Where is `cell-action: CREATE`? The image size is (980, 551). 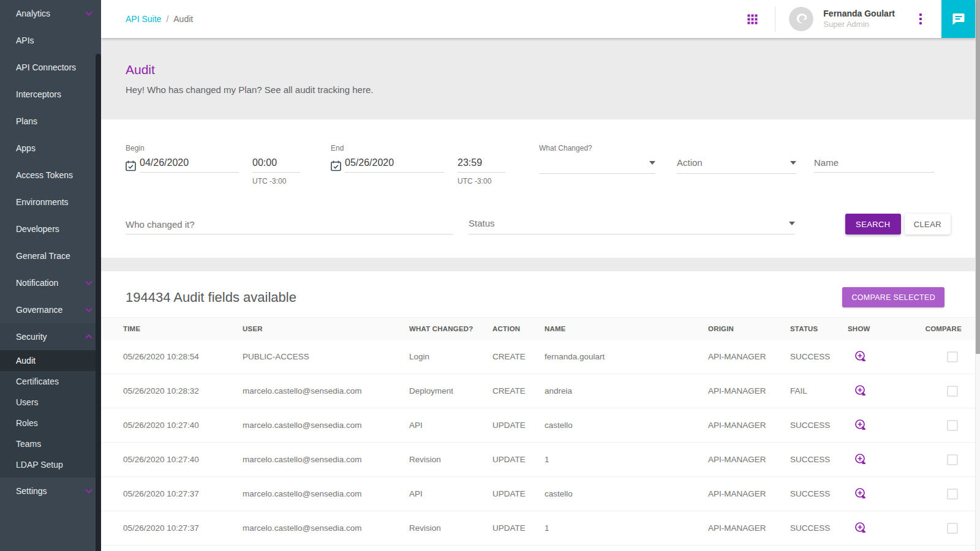 cell-action: CREATE is located at coordinates (518, 391).